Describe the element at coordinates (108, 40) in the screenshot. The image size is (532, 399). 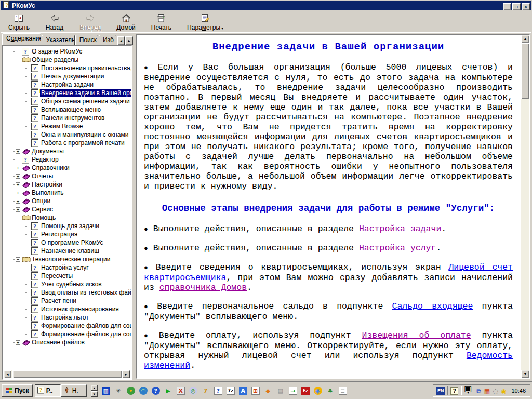
I see `tab-изб: Изб` at that location.